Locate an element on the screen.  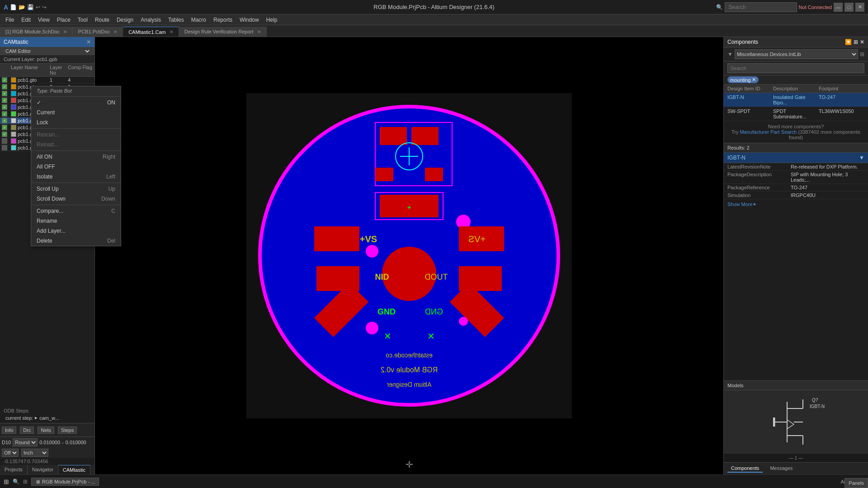
odb-step-item: cam_w... is located at coordinates (49, 418).